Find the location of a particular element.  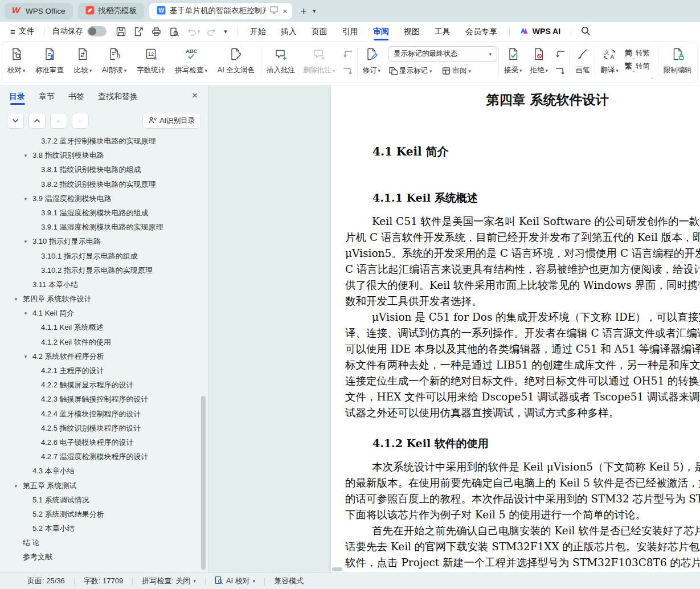

toc-item: 3.11 本章小结 is located at coordinates (100, 285).